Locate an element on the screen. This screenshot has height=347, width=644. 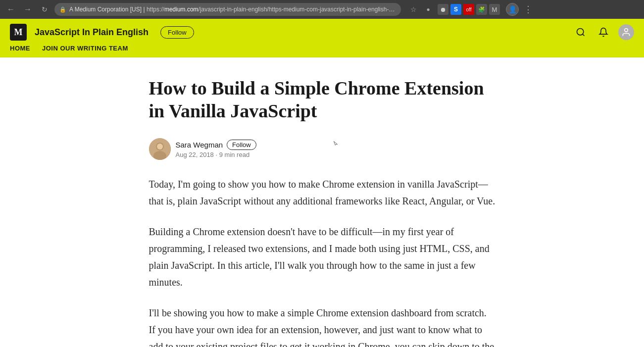
notifications-button is located at coordinates (603, 32).